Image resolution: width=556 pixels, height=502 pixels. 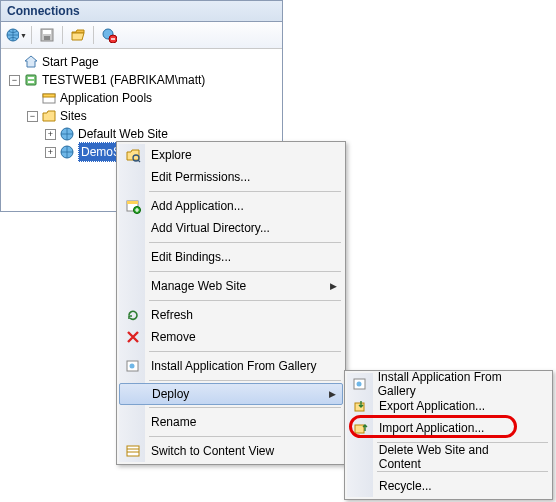 What do you see at coordinates (124, 80) in the screenshot?
I see `tree-label: TESTWEB1 (FABRIKAM\matt)` at bounding box center [124, 80].